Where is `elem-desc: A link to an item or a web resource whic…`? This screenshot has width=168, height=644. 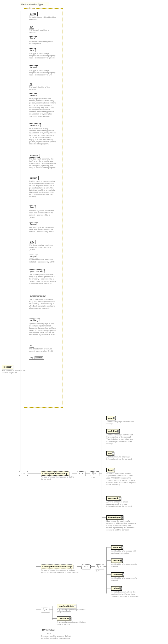 elem-desc: A link to an item or a web resource whic… is located at coordinates (121, 504).